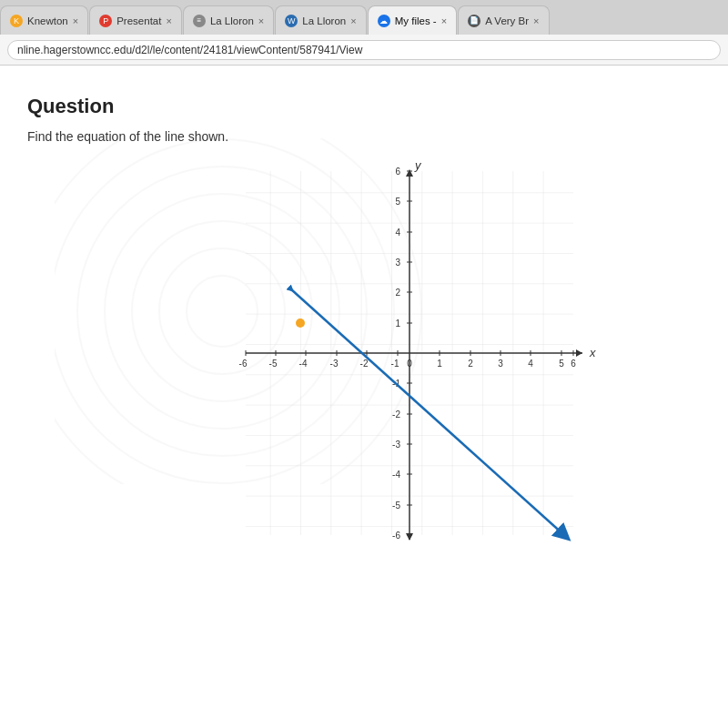 The image size is (728, 728). Describe the element at coordinates (47, 21) in the screenshot. I see `tab-label: Knewton` at that location.